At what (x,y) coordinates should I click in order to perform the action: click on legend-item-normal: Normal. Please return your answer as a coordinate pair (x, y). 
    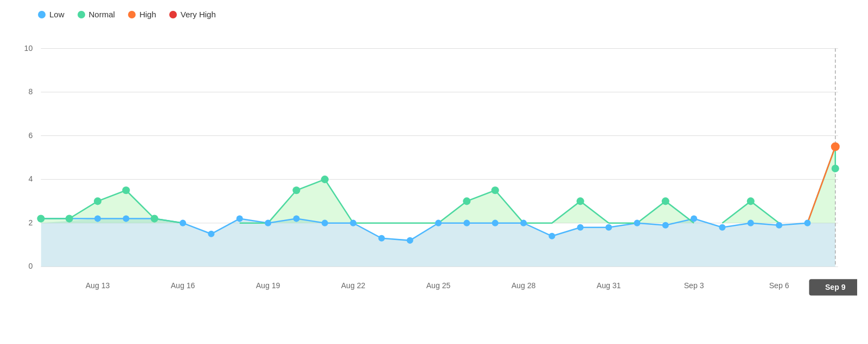
    Looking at the image, I should click on (97, 14).